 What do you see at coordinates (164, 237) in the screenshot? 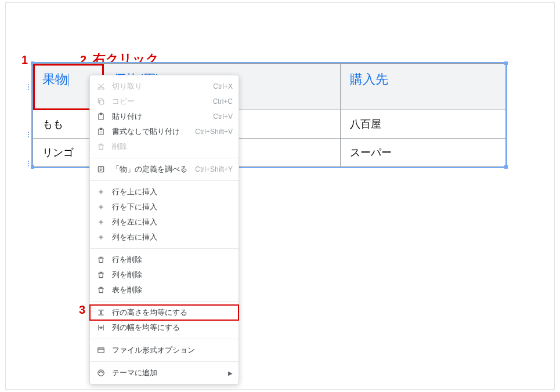
I see `menu-insert-col-right: 列を右に挿入` at bounding box center [164, 237].